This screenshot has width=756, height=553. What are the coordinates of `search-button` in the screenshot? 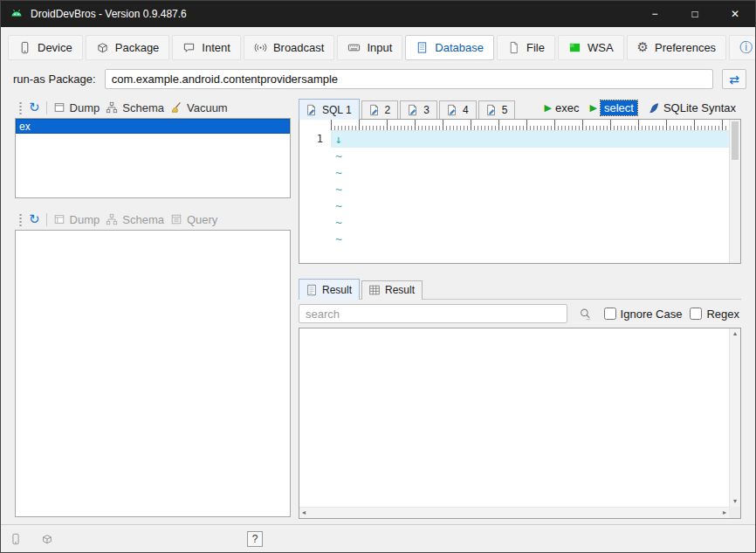 It's located at (586, 314).